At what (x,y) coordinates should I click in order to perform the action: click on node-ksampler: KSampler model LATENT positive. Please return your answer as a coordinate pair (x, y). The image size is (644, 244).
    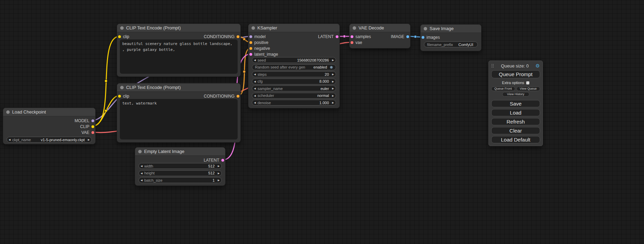
    Looking at the image, I should click on (294, 66).